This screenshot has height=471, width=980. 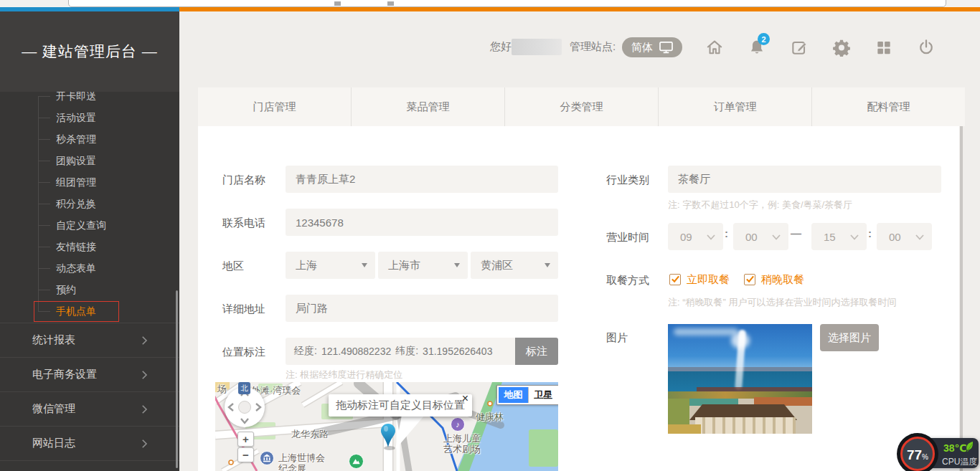 I want to click on district-value: 黄浦区, so click(x=496, y=265).